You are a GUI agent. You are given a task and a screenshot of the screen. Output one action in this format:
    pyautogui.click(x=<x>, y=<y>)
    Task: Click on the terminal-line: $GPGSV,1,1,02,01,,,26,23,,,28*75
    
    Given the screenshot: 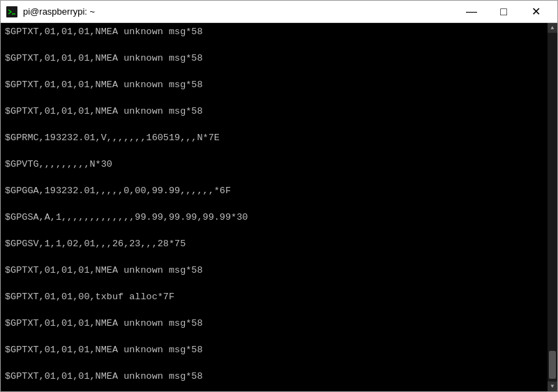 What is the action you would take?
    pyautogui.click(x=279, y=244)
    